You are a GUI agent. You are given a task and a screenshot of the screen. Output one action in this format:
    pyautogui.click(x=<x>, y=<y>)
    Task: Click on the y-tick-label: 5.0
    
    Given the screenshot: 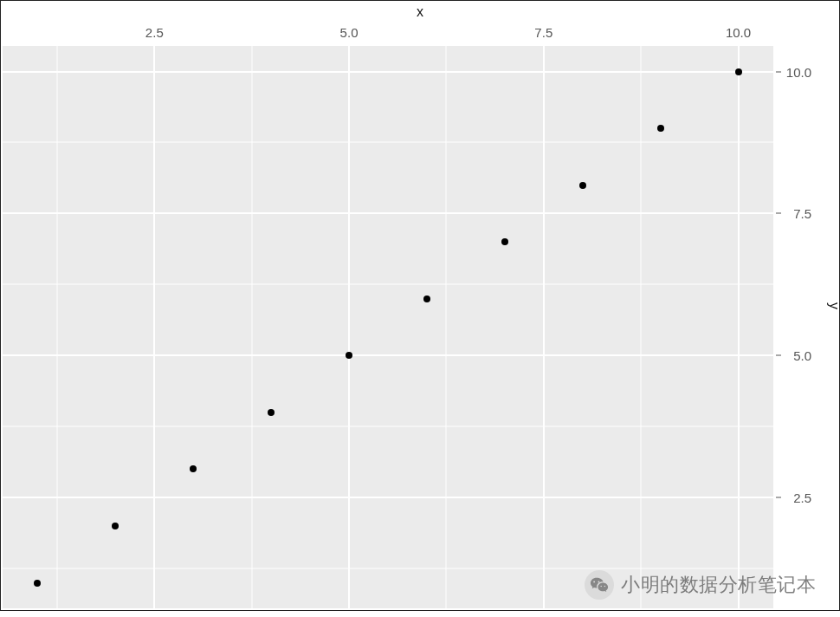 What is the action you would take?
    pyautogui.click(x=802, y=355)
    